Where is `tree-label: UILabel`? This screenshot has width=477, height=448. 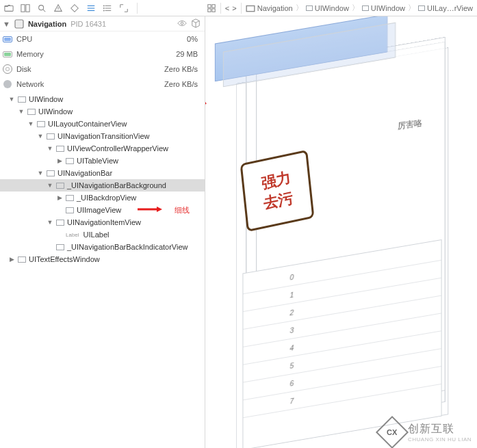
tree-label: UILabel is located at coordinates (96, 235).